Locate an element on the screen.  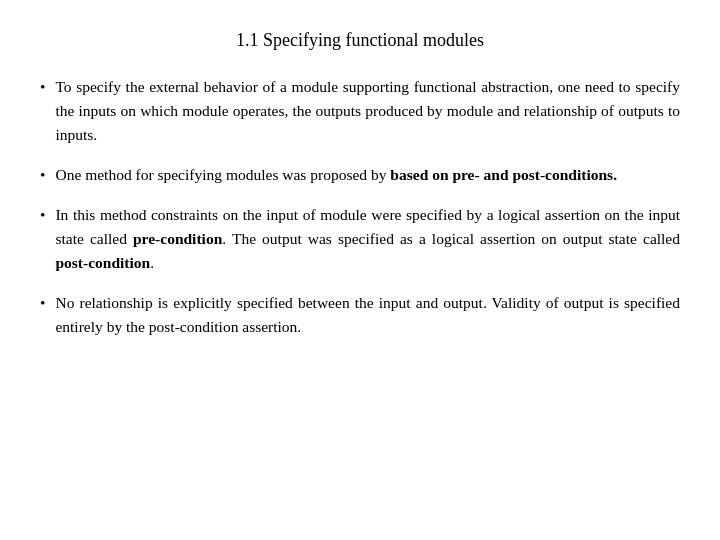
bullet-text-1: To specify the external behavior of a mo… is located at coordinates (368, 111).